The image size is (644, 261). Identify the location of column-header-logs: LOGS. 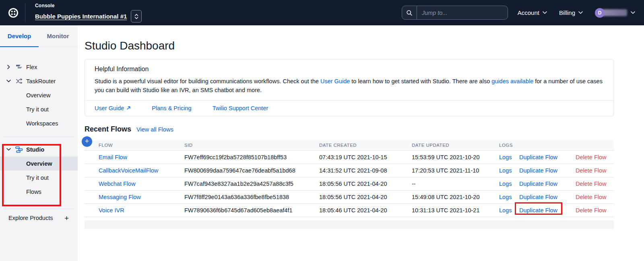
(509, 145).